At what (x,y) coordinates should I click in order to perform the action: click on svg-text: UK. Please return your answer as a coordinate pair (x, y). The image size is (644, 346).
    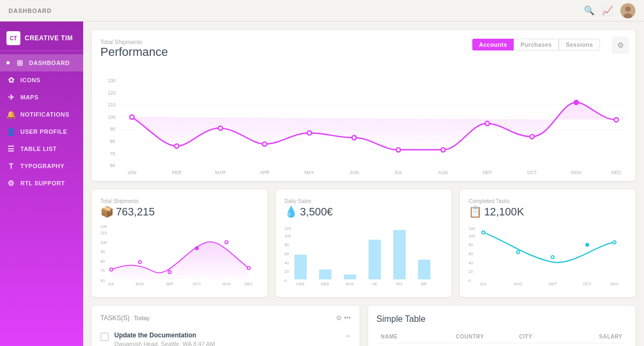
    Looking at the image, I should click on (375, 284).